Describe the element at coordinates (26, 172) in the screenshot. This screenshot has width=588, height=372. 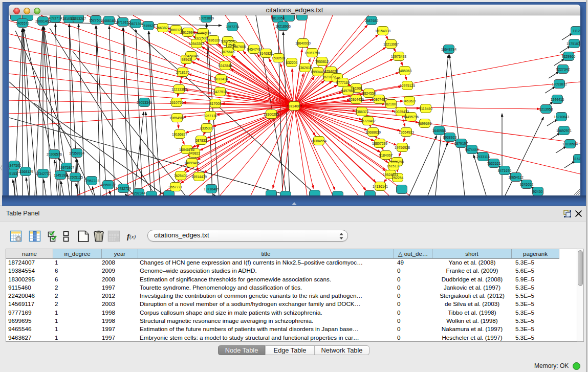
I see `svg-text: 11568129` at that location.